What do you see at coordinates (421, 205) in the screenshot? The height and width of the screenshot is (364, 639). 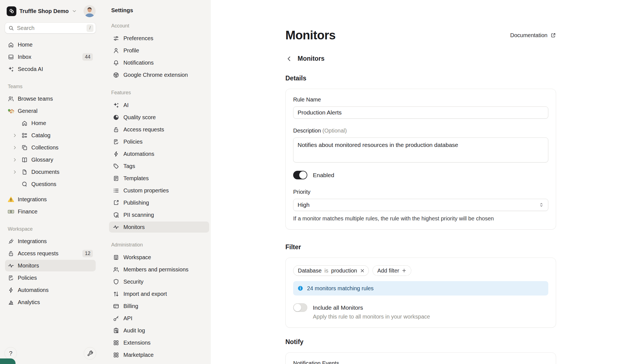 I see `priority-select: High` at bounding box center [421, 205].